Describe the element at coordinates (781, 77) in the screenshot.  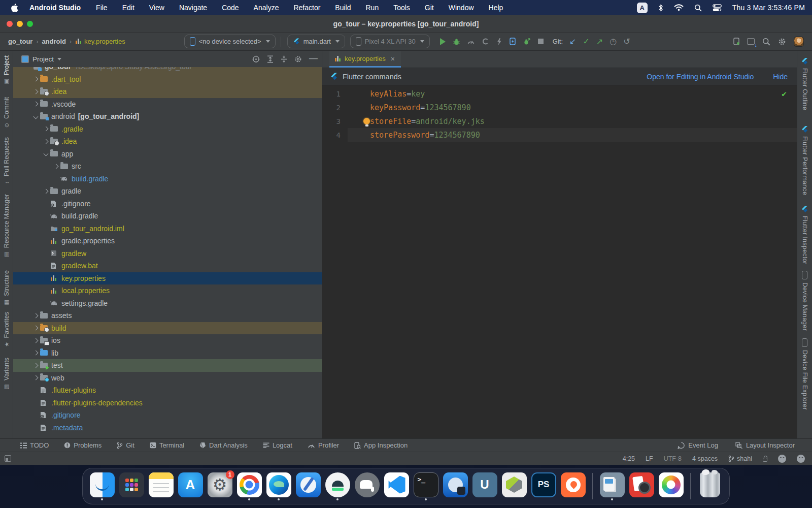
I see `hide-banner-link: Hide` at that location.